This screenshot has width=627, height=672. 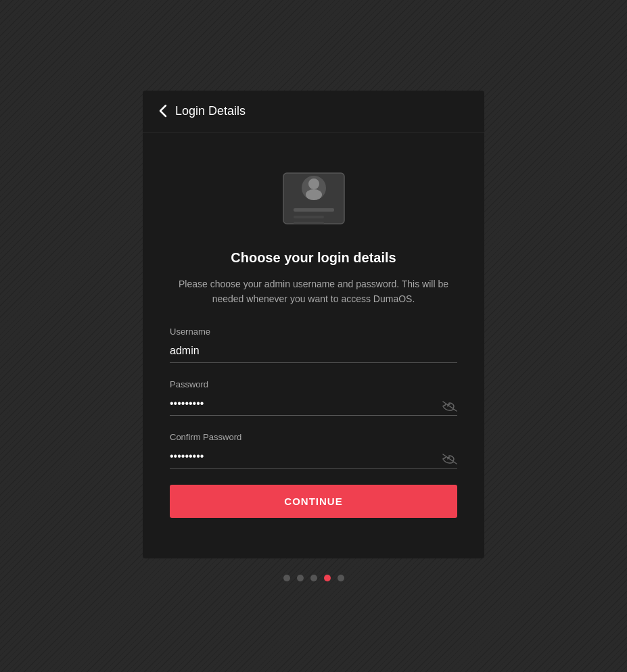 I want to click on confirm-password-input, so click(x=314, y=458).